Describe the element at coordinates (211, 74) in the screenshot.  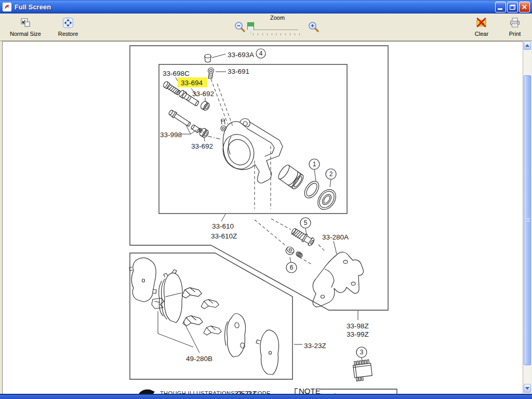
I see `bleeder-screw-drawing` at that location.